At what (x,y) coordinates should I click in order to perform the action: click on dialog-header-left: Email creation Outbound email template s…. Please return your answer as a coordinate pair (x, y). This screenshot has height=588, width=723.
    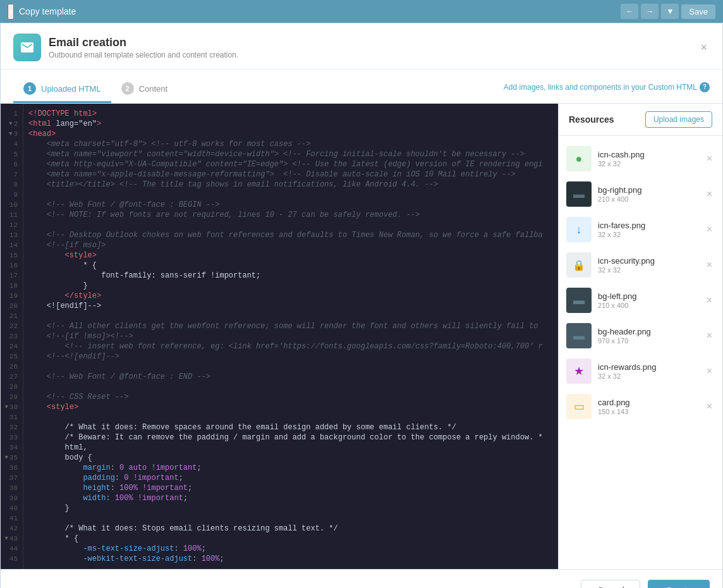
    Looking at the image, I should click on (126, 47).